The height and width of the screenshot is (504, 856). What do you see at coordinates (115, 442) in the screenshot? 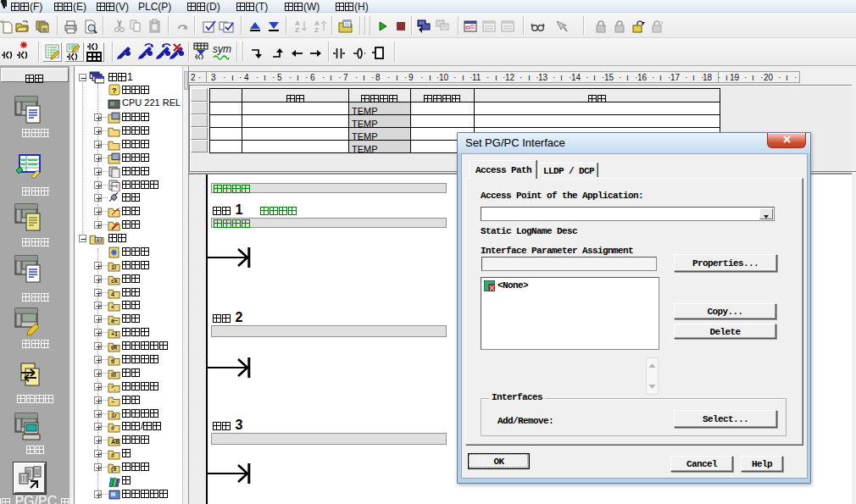
I see `svg-text: AB` at bounding box center [115, 442].